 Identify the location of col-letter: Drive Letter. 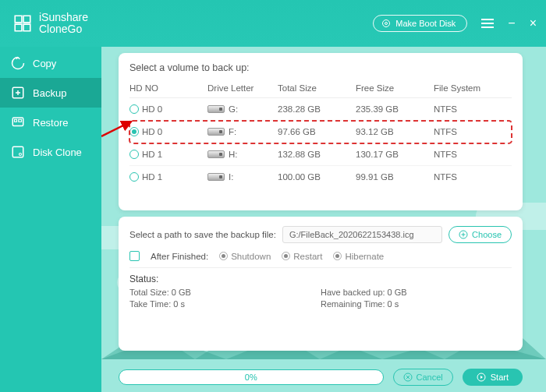
(243, 88).